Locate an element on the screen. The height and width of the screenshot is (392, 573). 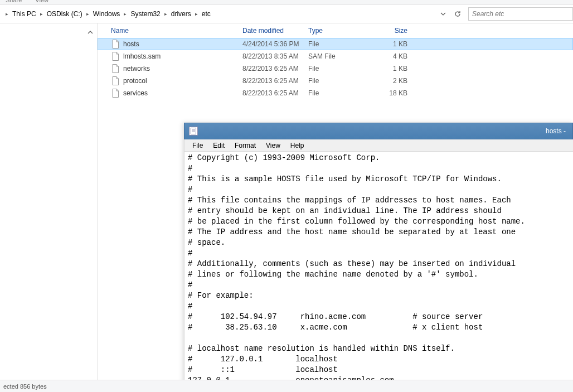
history-dropdown-icon is located at coordinates (443, 14).